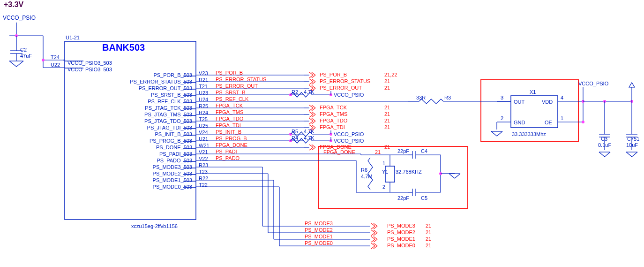 This screenshot has width=644, height=267. I want to click on svg-text: PS_ERROR_STATUS_503, so click(161, 82).